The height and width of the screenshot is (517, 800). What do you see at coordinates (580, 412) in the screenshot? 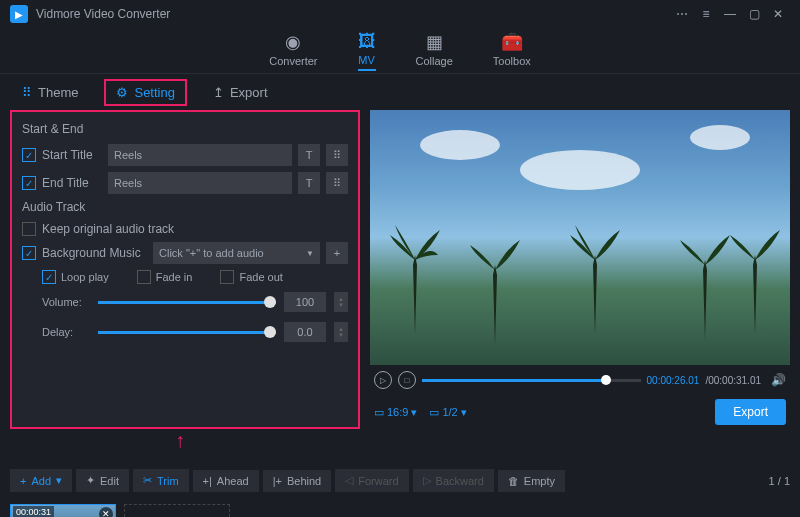
I see `player-options: ▭ 16:9 ▾ ▭ 1/2 ▾ Export` at bounding box center [580, 412].